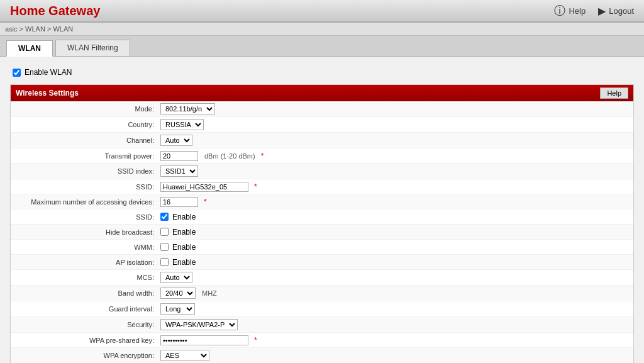 The image size is (644, 363). I want to click on ap-isolation-checkbox, so click(165, 262).